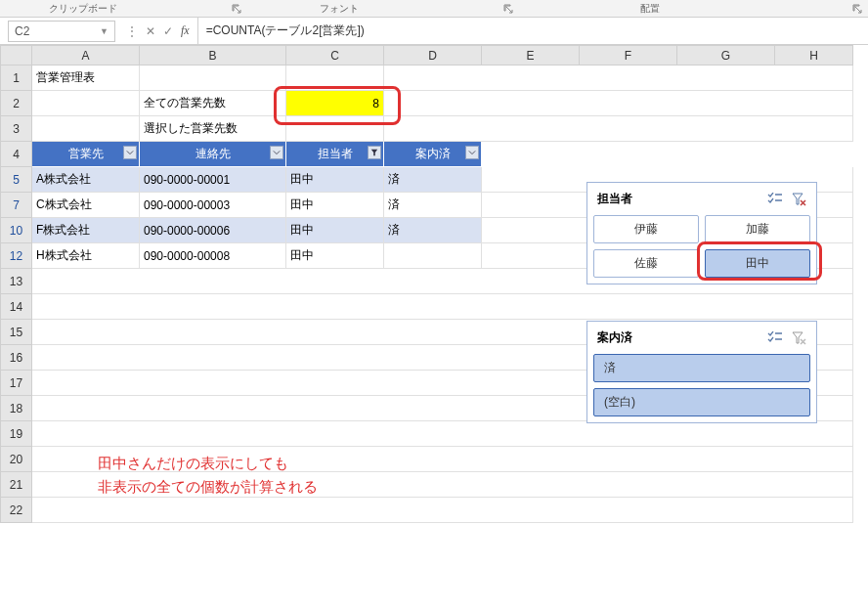 The image size is (868, 612). What do you see at coordinates (702, 368) in the screenshot?
I see `slicer-item-selected: 済` at bounding box center [702, 368].